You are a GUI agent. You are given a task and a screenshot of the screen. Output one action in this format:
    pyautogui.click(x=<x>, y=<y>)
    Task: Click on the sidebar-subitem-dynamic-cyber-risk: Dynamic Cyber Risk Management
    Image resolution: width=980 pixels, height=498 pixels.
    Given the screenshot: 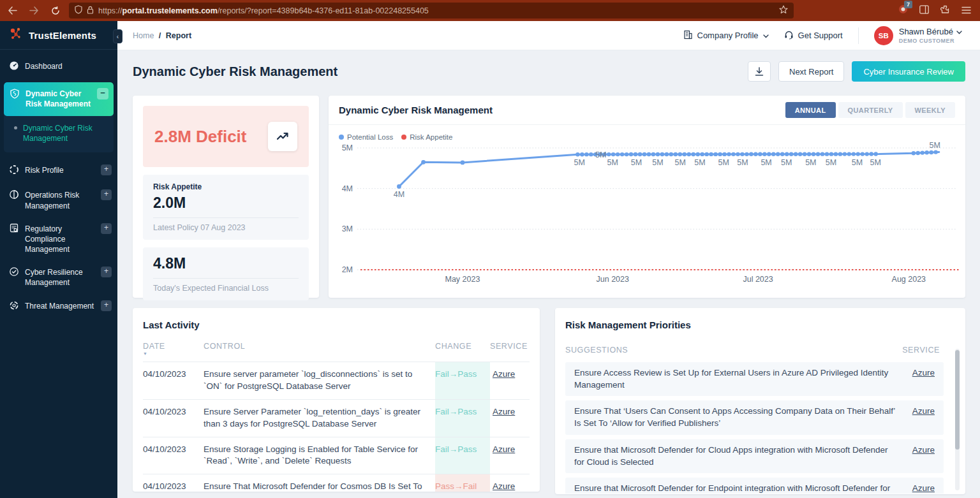 What is the action you would take?
    pyautogui.click(x=59, y=135)
    